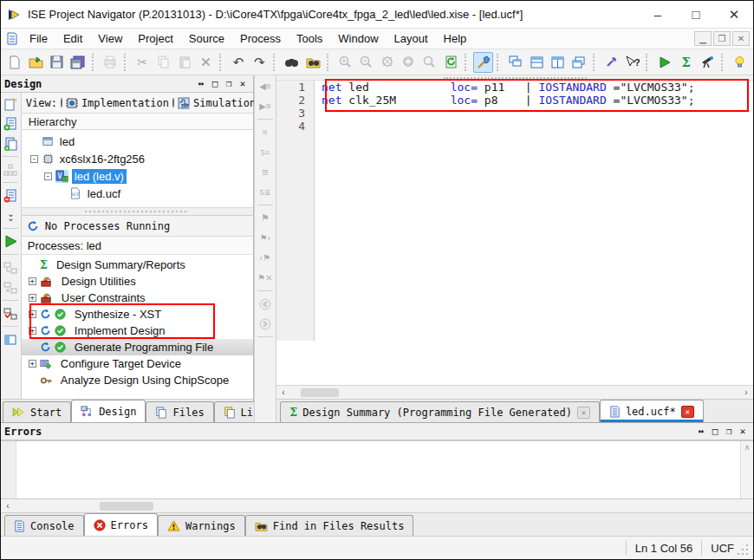 The width and height of the screenshot is (754, 560). Describe the element at coordinates (137, 176) in the screenshot. I see `hierarchy-item-led-led-v: -Vled (led.v)` at that location.